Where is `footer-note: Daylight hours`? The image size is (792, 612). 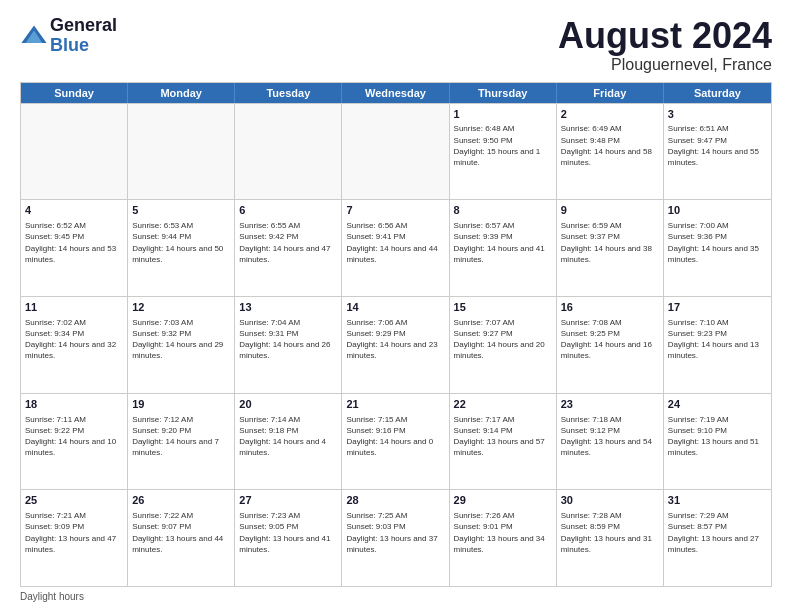
footer-note: Daylight hours is located at coordinates (396, 596).